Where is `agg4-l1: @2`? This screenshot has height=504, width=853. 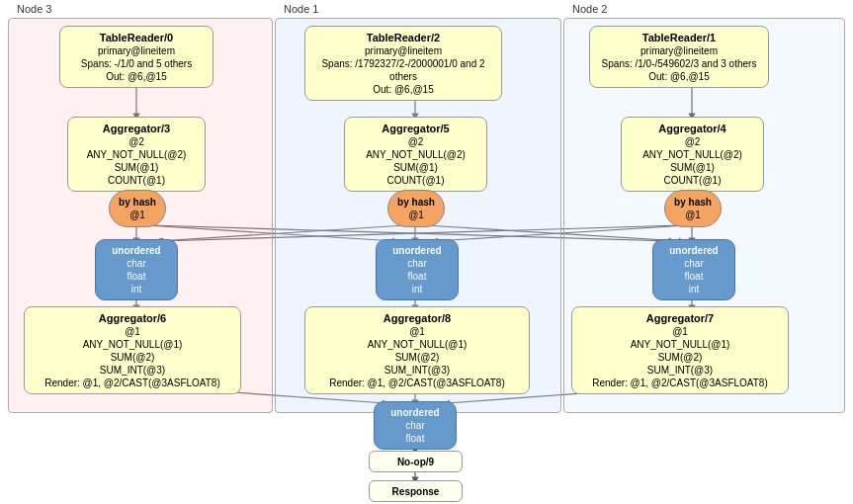
agg4-l1: @2 is located at coordinates (692, 142).